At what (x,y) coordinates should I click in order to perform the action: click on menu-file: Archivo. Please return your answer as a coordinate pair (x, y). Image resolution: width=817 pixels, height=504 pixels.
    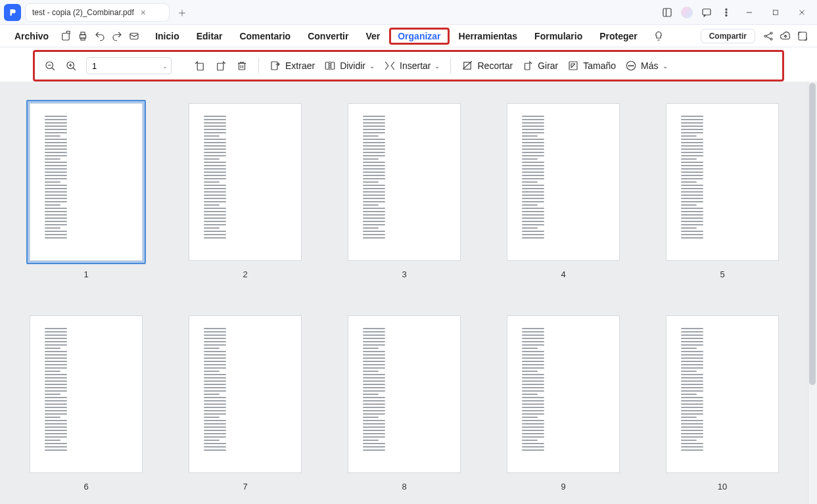
    Looking at the image, I should click on (32, 36).